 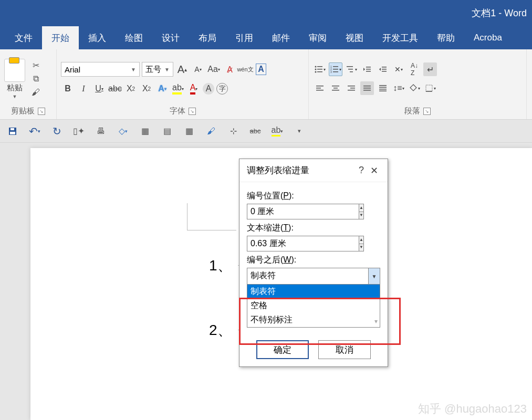 What do you see at coordinates (100, 69) in the screenshot?
I see `font-name-combo: Arial▼` at bounding box center [100, 69].